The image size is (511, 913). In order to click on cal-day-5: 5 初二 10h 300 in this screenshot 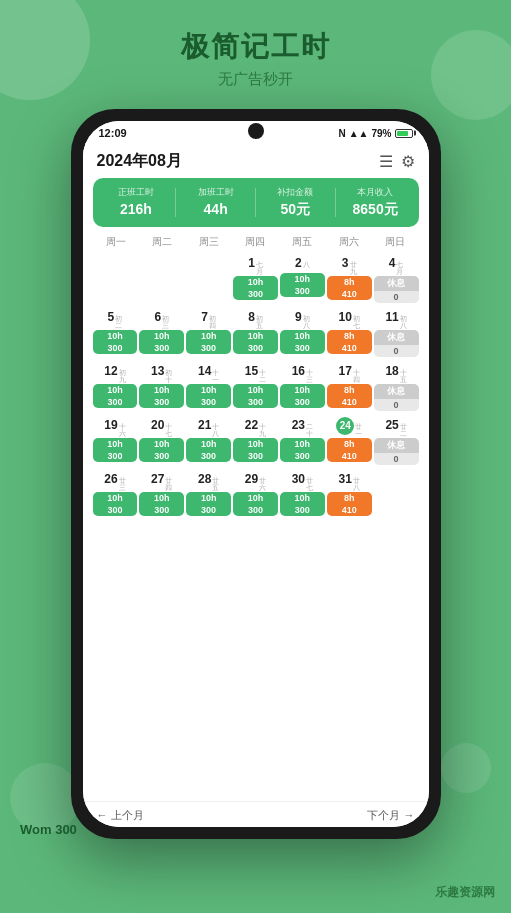, I will do `click(116, 335)`.